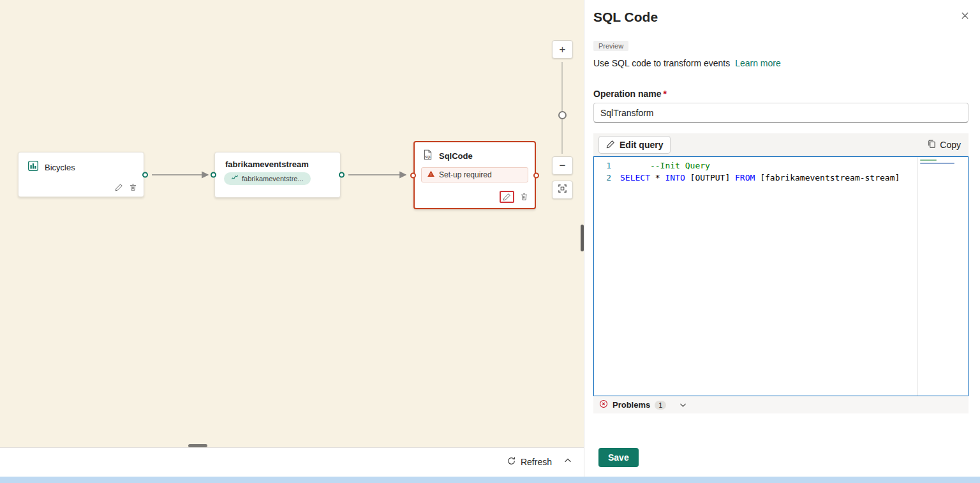 This screenshot has height=483, width=980. Describe the element at coordinates (687, 63) in the screenshot. I see `panel-description: Use SQL code to transform events Learn m…` at that location.